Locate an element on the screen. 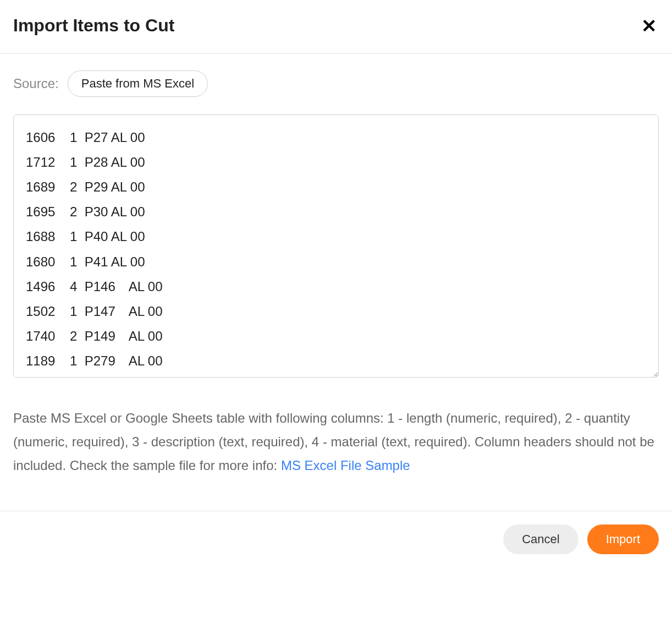 The height and width of the screenshot is (623, 672). source-row: Source: Paste from MS Excel is located at coordinates (336, 84).